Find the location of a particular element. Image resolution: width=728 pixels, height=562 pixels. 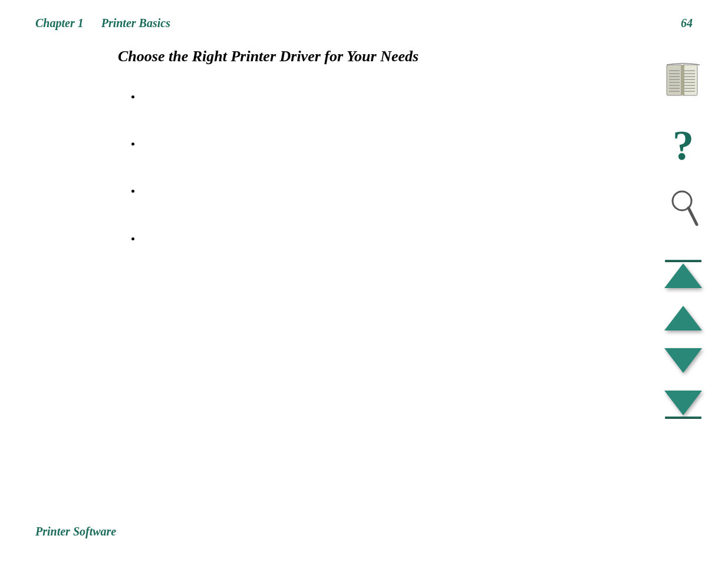

footer-label: Printer Software is located at coordinates (75, 531).